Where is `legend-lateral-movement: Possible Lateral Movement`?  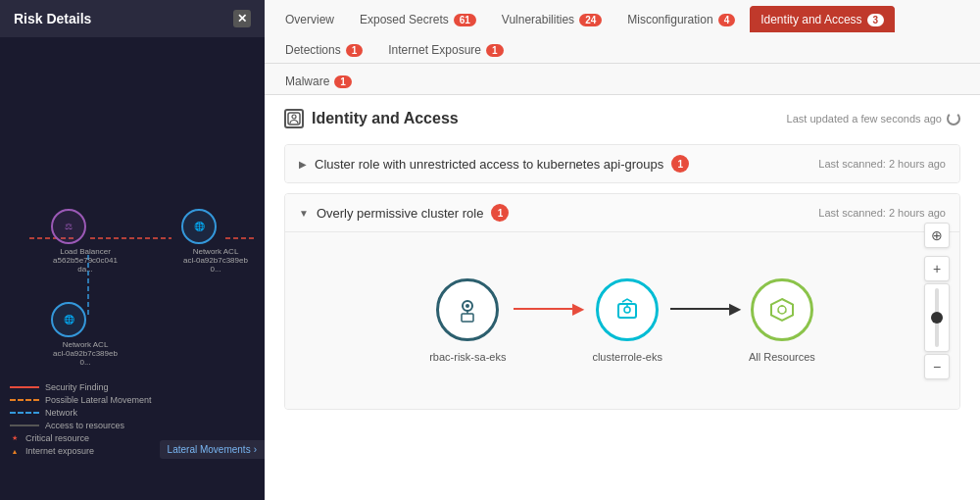
legend-lateral-movement: Possible Lateral Movement is located at coordinates (98, 400).